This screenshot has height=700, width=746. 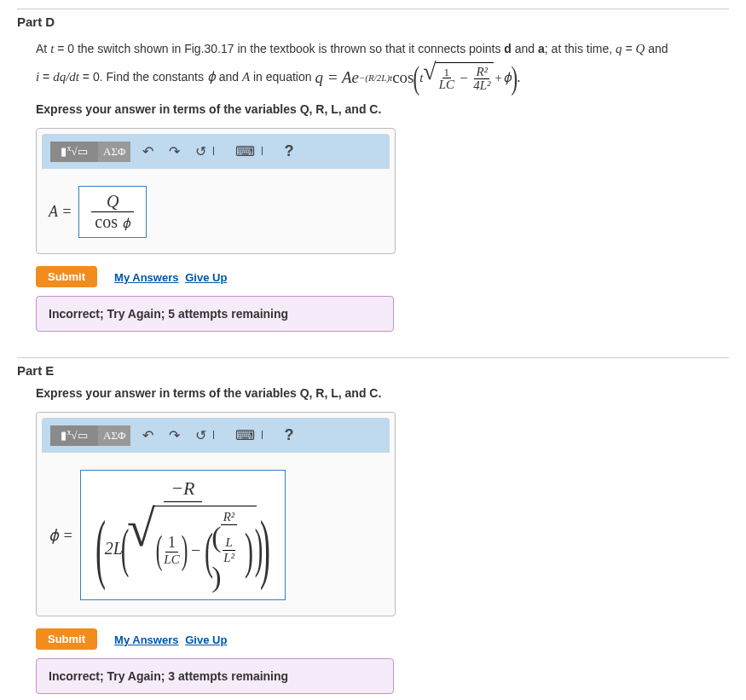 What do you see at coordinates (216, 152) in the screenshot?
I see `toolbar-d: ▮x√▭ ΑΣΦ ↶ ↷ ↺꠰ ⌨꠰ ?` at bounding box center [216, 152].